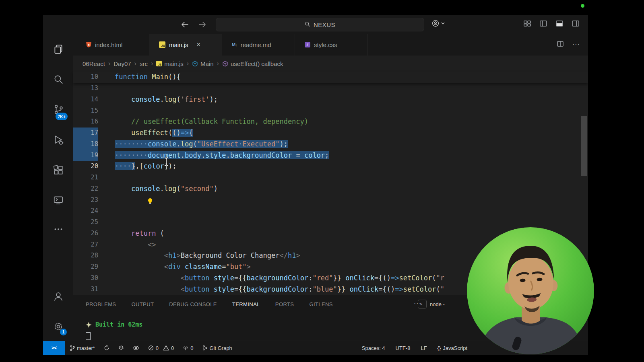 The width and height of the screenshot is (644, 362). Describe the element at coordinates (186, 45) in the screenshot. I see `tab-main.js: JSmain.js×` at that location.